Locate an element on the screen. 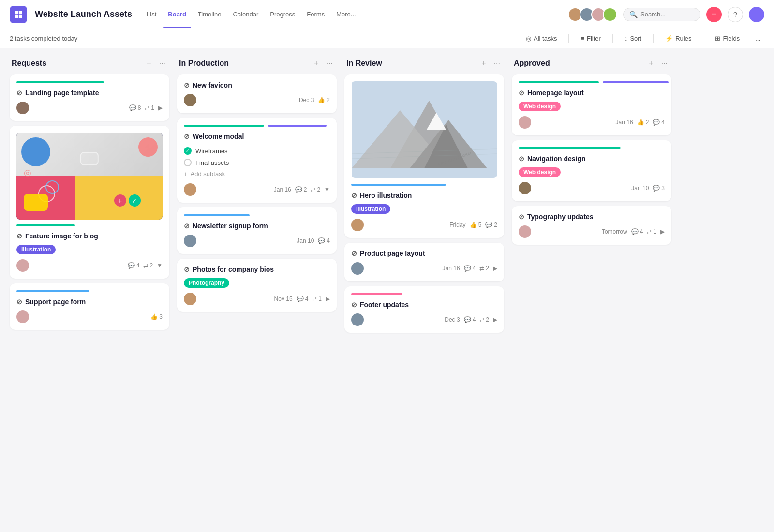 Image resolution: width=774 pixels, height=532 pixels. toolbar-right: ◎ All tasks ≡ Filter ↕ Sort ⚡ Rules ⊞ Fi… is located at coordinates (643, 39).